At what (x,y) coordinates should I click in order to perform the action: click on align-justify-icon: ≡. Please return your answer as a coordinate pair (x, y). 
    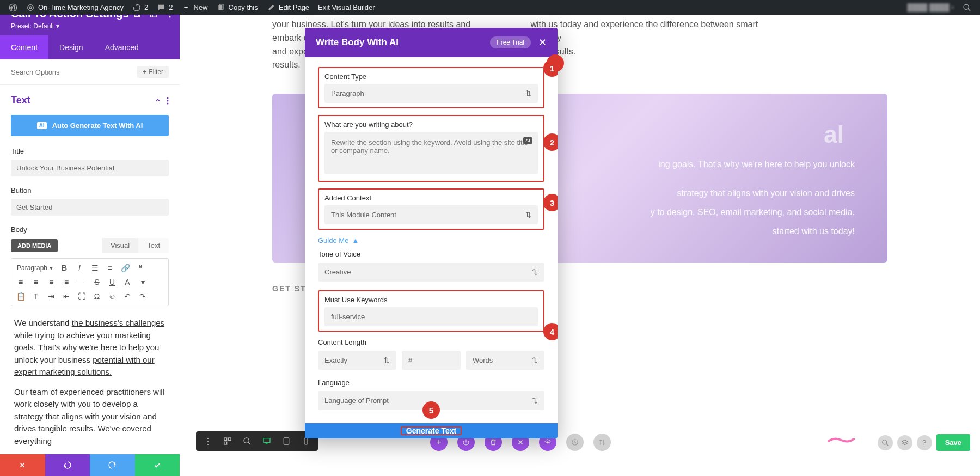
    Looking at the image, I should click on (66, 282).